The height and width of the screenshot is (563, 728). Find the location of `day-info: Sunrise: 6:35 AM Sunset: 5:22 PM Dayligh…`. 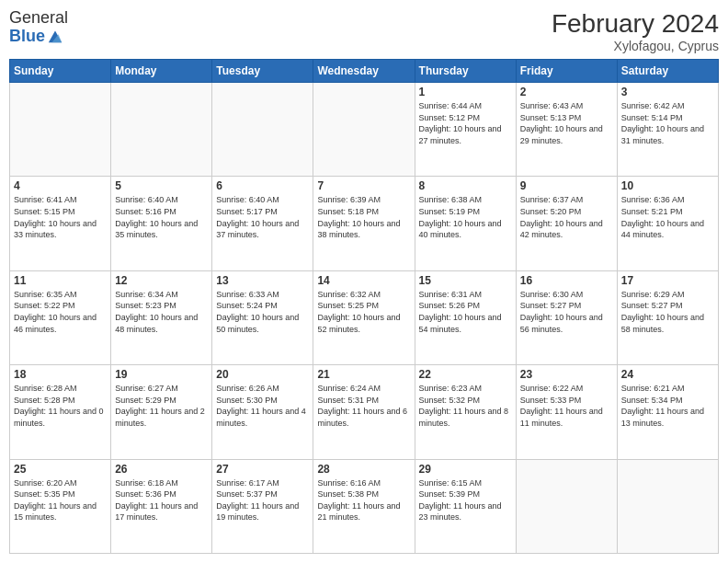

day-info: Sunrise: 6:35 AM Sunset: 5:22 PM Dayligh… is located at coordinates (61, 312).